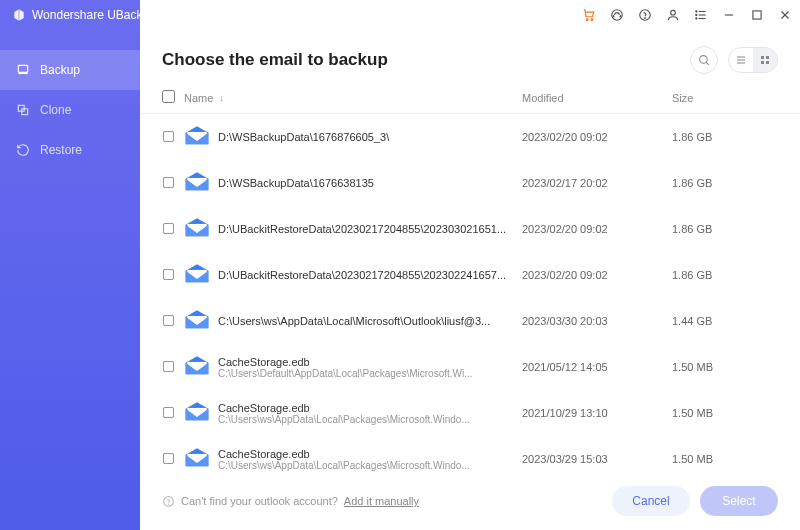 This screenshot has height=530, width=800. Describe the element at coordinates (382, 501) in the screenshot. I see `add-manually-link: Add it manually` at that location.